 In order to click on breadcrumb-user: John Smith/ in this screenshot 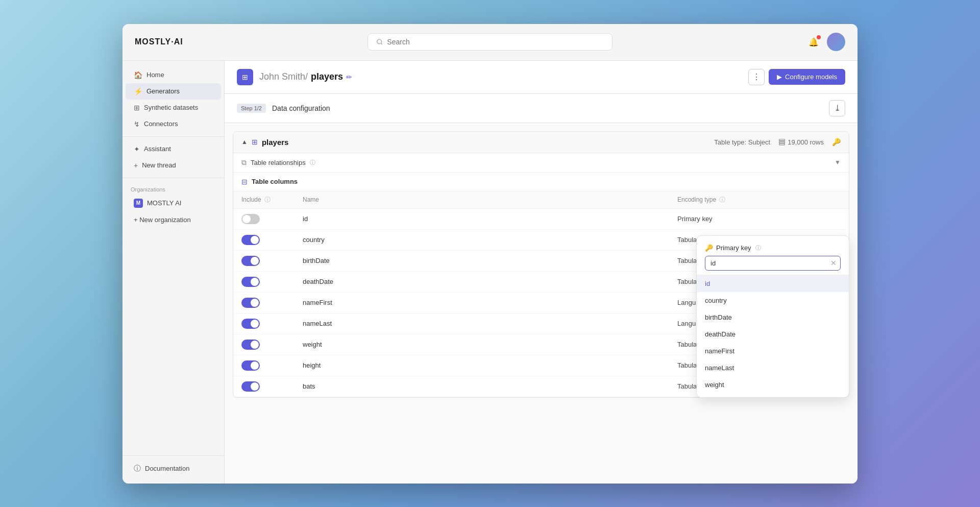, I will do `click(284, 77)`.